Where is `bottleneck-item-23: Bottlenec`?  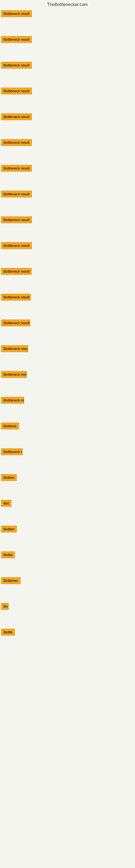
bottleneck-item-23: Bottlenec is located at coordinates (68, 581).